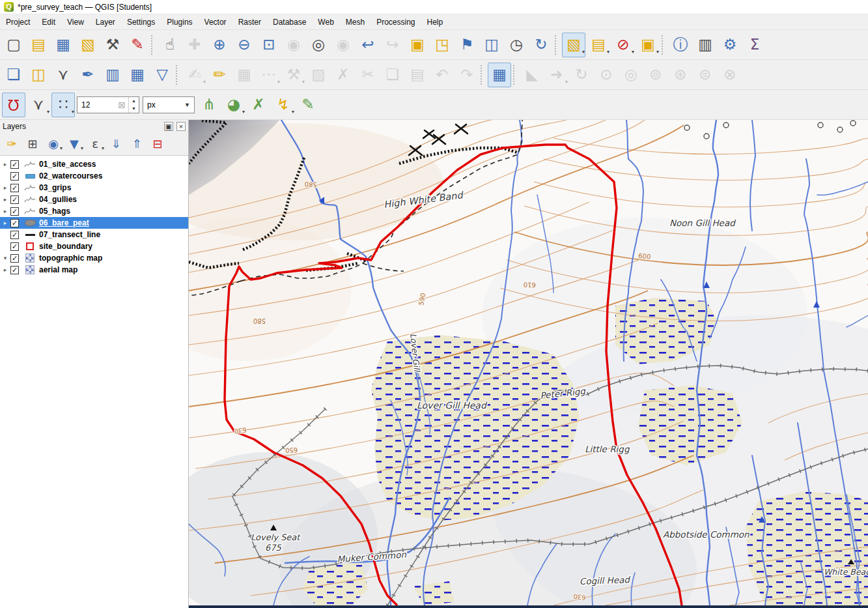 This screenshot has height=608, width=868. I want to click on layer-item-03-grips: ▸ ✓ 03_grips, so click(94, 188).